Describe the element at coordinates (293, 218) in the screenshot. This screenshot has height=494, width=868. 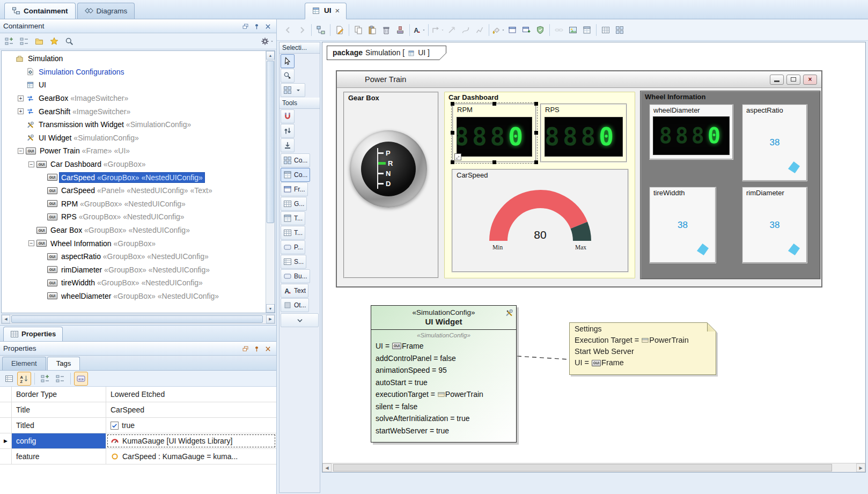
I see `palette-section-4-t: T...` at that location.